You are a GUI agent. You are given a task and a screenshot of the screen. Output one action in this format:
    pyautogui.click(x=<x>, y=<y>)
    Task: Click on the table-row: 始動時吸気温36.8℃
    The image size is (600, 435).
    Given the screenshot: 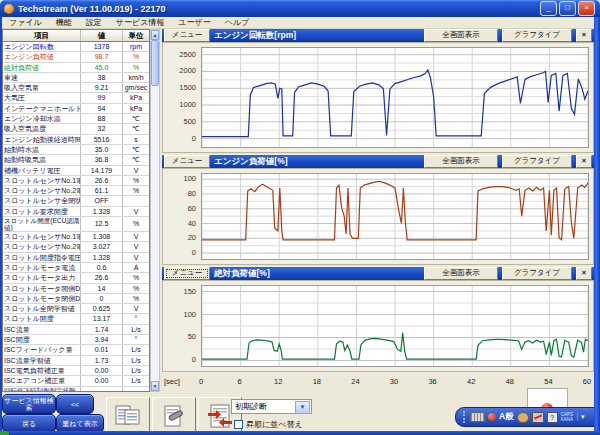 What is the action you would take?
    pyautogui.click(x=76, y=160)
    